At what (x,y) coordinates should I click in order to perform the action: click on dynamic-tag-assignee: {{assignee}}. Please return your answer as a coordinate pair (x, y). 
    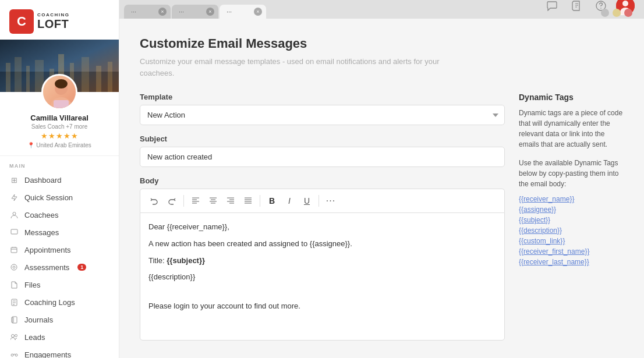
    Looking at the image, I should click on (571, 210).